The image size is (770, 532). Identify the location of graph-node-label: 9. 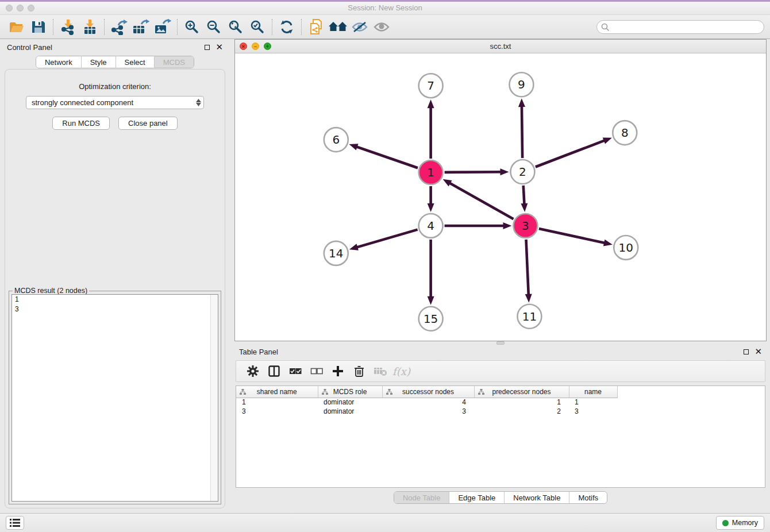
(522, 84).